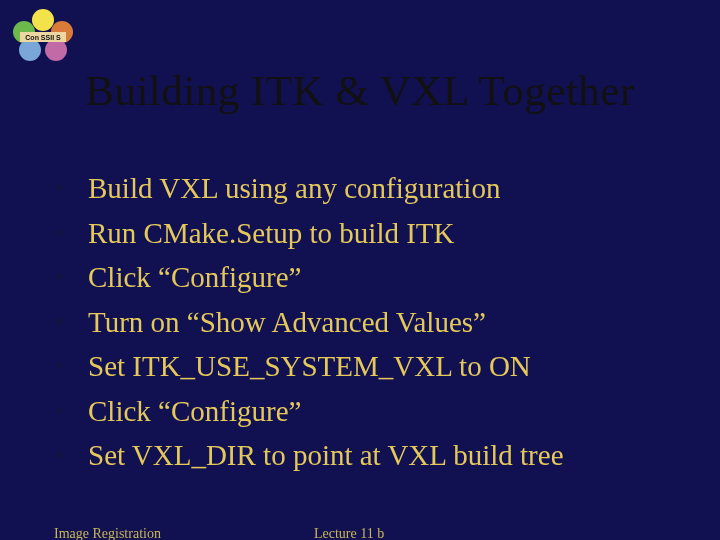 The height and width of the screenshot is (540, 720). Describe the element at coordinates (43, 36) in the screenshot. I see `logo-icon: Con SSII S` at that location.